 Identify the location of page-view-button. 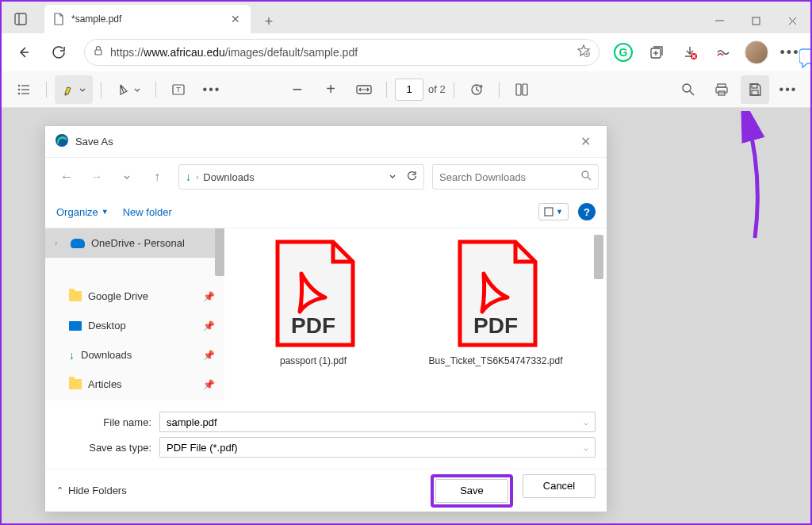
(522, 90).